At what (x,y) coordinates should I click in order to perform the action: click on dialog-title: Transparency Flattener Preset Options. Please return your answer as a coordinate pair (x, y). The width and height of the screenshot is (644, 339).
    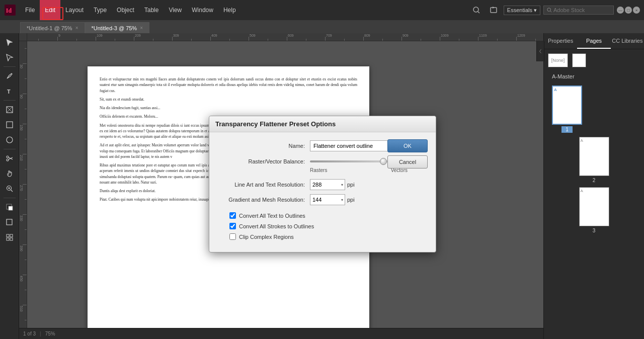
    Looking at the image, I should click on (323, 124).